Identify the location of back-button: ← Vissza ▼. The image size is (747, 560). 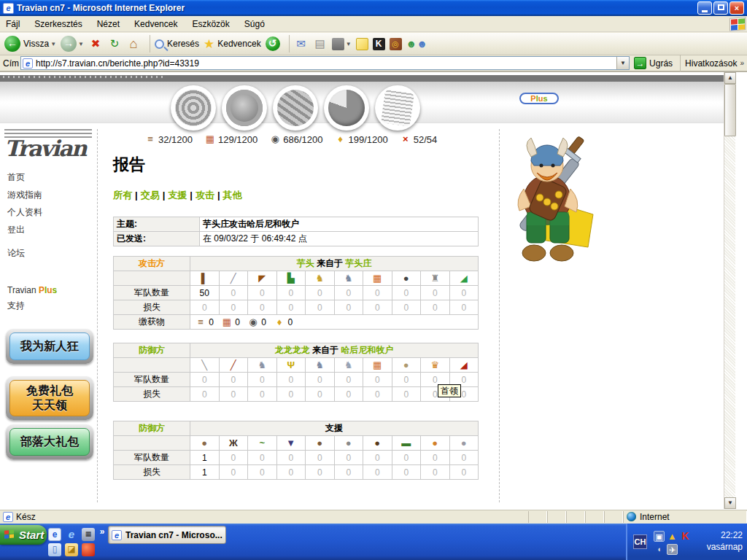
(31, 44).